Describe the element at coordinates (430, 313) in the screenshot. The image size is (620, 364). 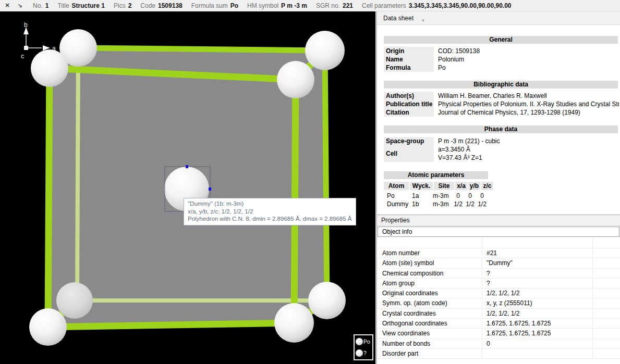
I see `property-label: Crystal coordinates` at that location.